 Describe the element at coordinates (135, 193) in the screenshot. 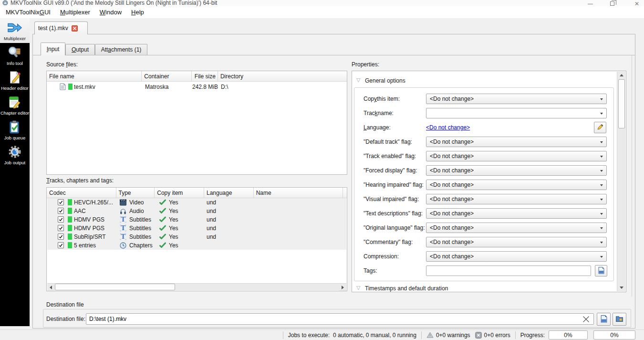

I see `column-header-type: Type` at that location.